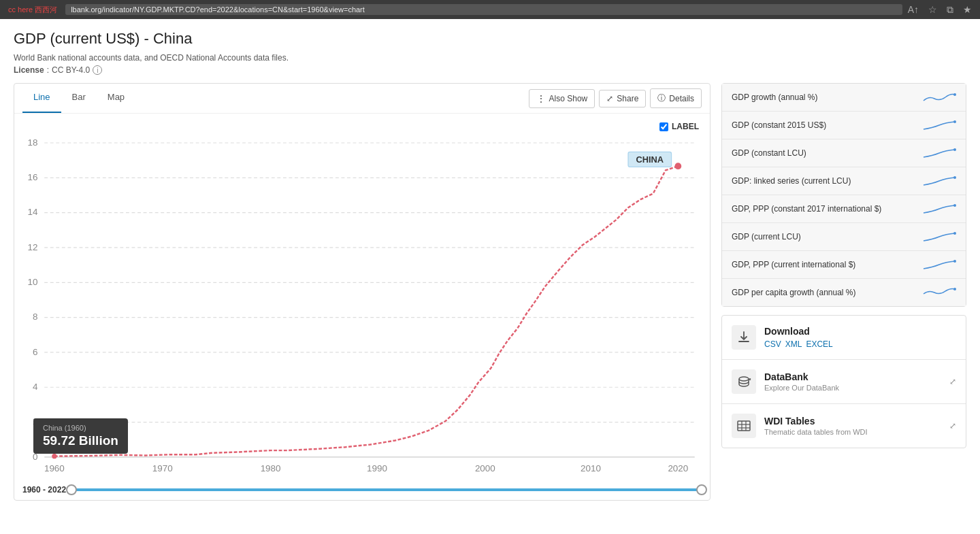 This screenshot has width=980, height=534. I want to click on resource-databank-info: DataBank Explore Our DataBank, so click(802, 382).